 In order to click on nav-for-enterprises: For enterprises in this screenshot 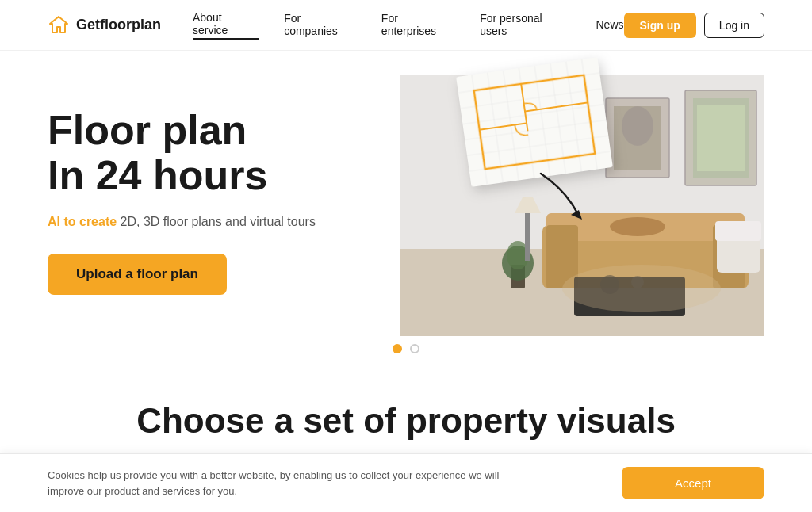, I will do `click(418, 25)`.